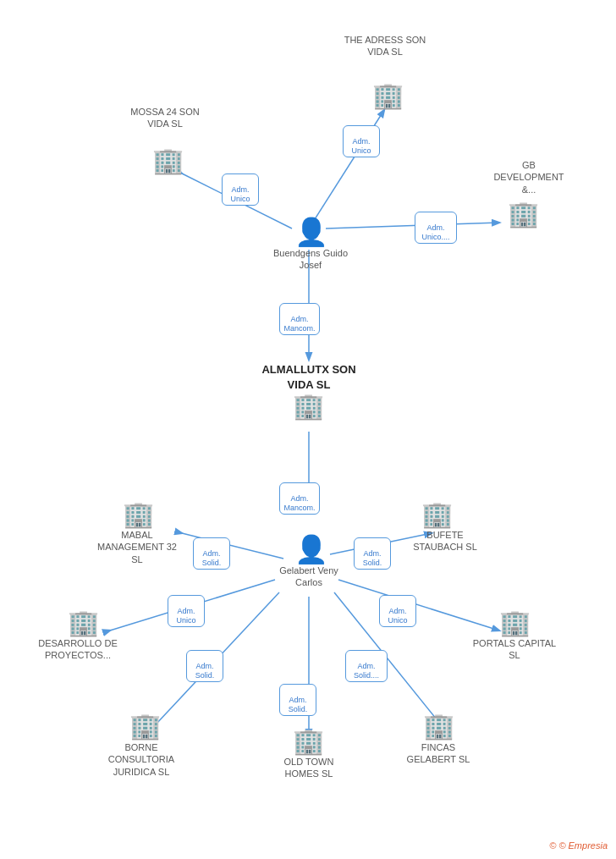 The height and width of the screenshot is (859, 616). I want to click on desarrollo-label: DESARROLLO DE PROYECTOS..., so click(78, 650).